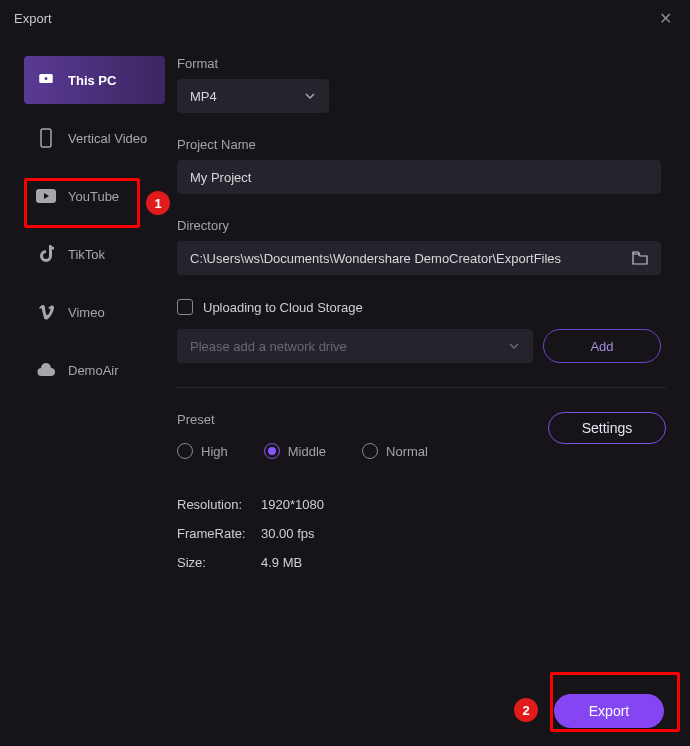 This screenshot has height=746, width=690. What do you see at coordinates (86, 312) in the screenshot?
I see `sidebar-item-label: Vimeo` at bounding box center [86, 312].